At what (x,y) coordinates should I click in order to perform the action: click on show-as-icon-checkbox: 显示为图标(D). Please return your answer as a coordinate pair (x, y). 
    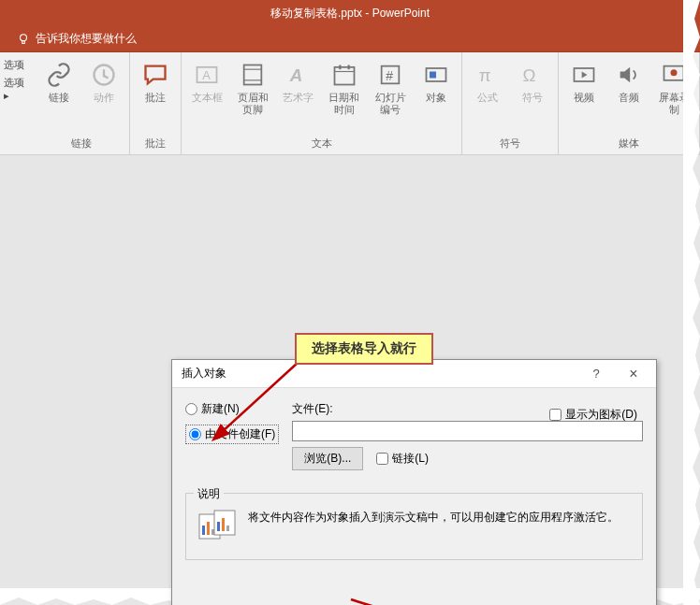
    Looking at the image, I should click on (593, 415).